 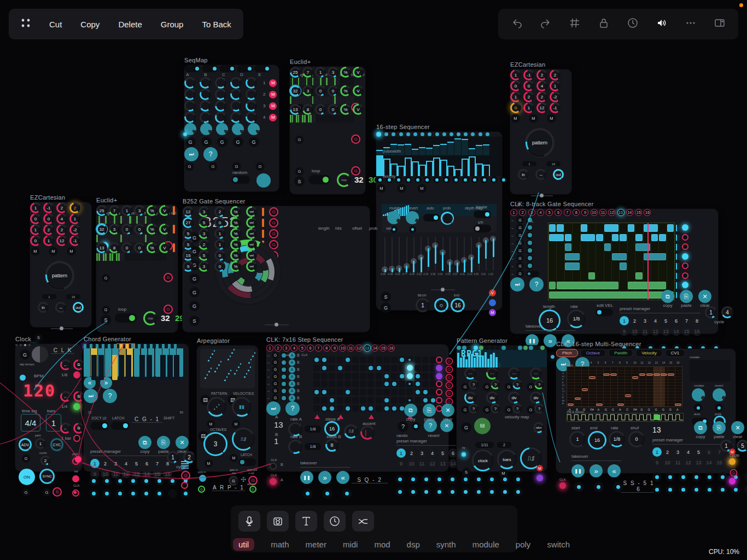 What do you see at coordinates (416, 427) in the screenshot?
I see `rando-dot` at bounding box center [416, 427].